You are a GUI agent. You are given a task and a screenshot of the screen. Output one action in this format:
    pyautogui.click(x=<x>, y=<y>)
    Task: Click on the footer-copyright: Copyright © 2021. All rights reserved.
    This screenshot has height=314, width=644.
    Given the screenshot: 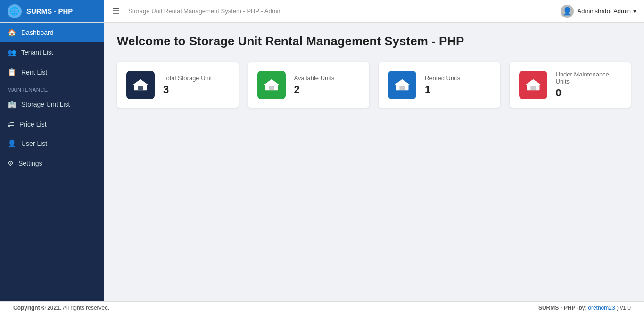 What is the action you would take?
    pyautogui.click(x=61, y=308)
    